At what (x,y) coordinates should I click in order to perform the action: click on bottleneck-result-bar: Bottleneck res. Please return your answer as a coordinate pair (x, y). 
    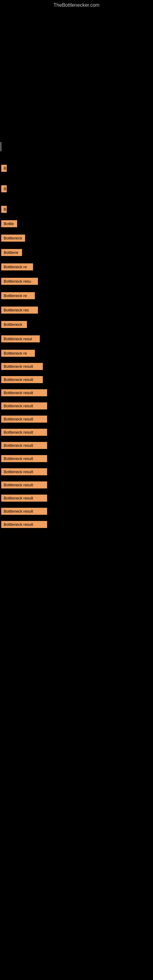
    Looking at the image, I should click on (20, 310).